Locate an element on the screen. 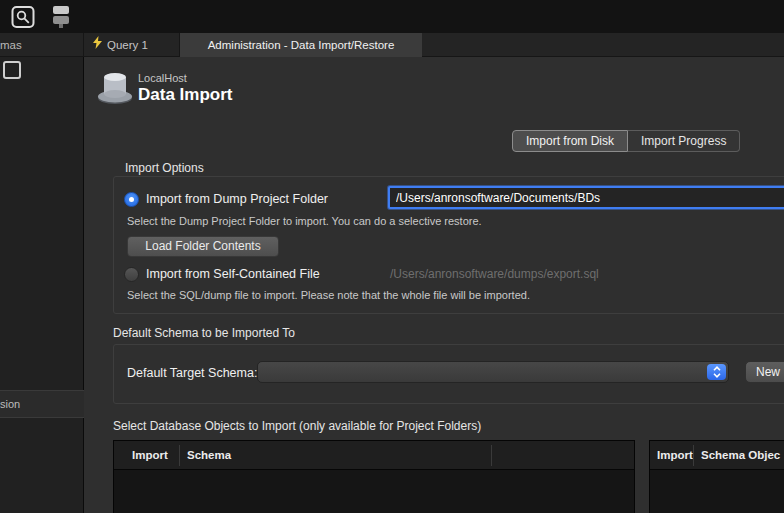 The width and height of the screenshot is (784, 513). dropdown-stepper-icon is located at coordinates (716, 372).